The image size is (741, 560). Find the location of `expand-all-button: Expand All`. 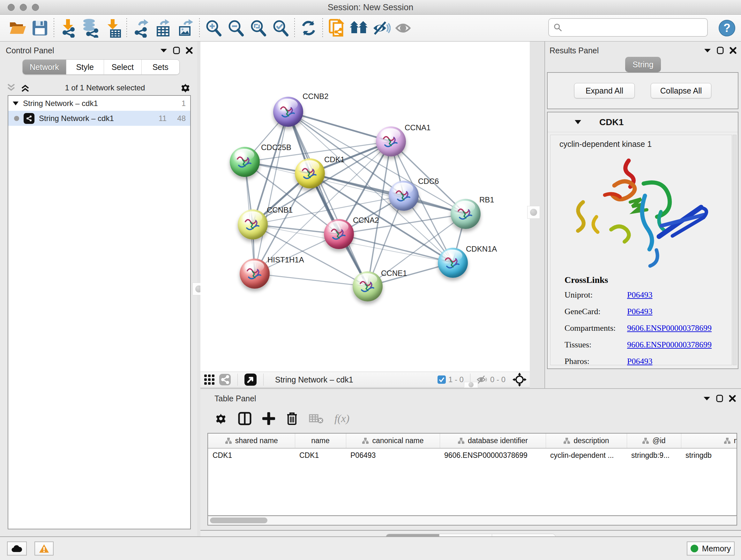

expand-all-button: Expand All is located at coordinates (604, 90).